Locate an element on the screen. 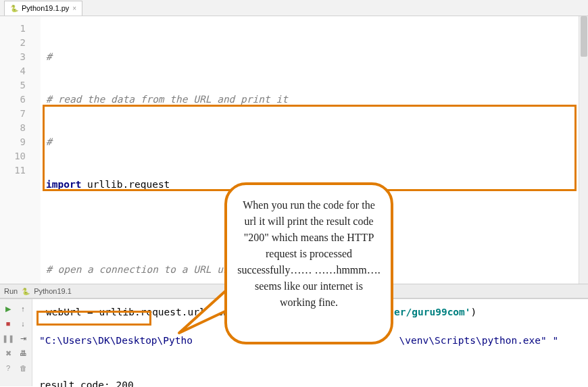  tab-filename: Python19.1.py is located at coordinates (45, 8).